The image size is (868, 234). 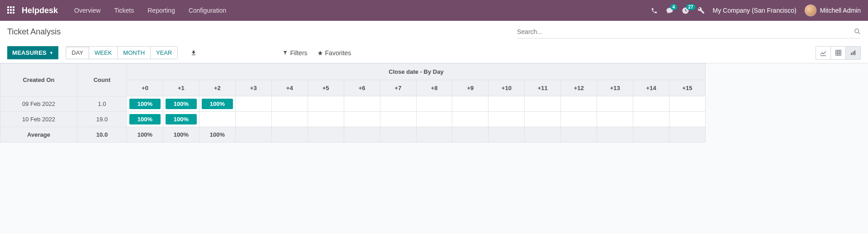 What do you see at coordinates (353, 135) in the screenshot?
I see `table-row-average: Average10.0100%100%100%` at bounding box center [353, 135].